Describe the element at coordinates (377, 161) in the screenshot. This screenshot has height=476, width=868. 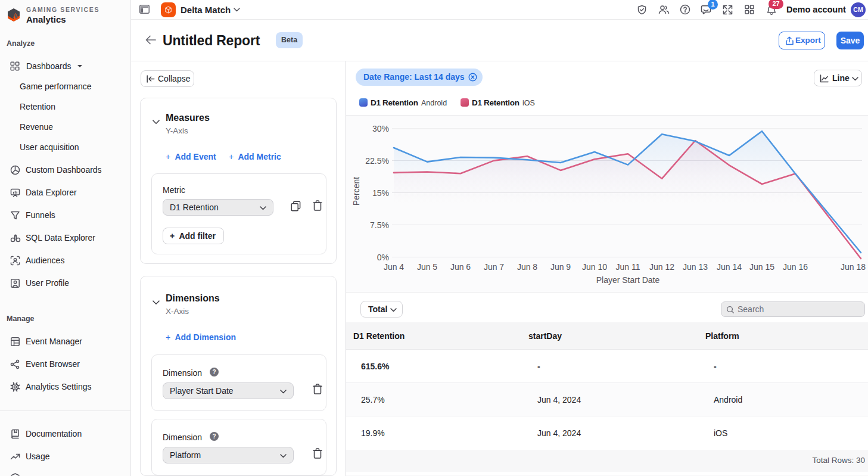
I see `svg-text: 22.5%` at that location.